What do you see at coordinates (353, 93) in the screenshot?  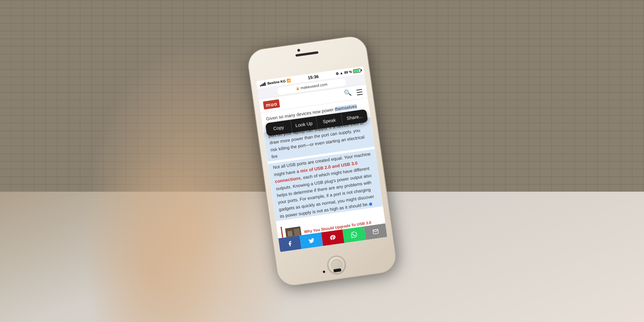 I see `header-icons: 🔍 ☰` at bounding box center [353, 93].